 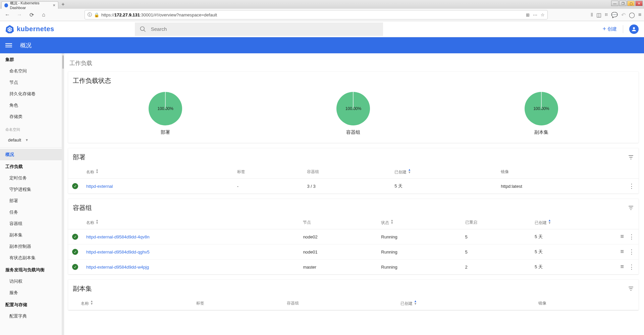 What do you see at coordinates (623, 3) in the screenshot?
I see `window-restore-button: ❐` at bounding box center [623, 3].